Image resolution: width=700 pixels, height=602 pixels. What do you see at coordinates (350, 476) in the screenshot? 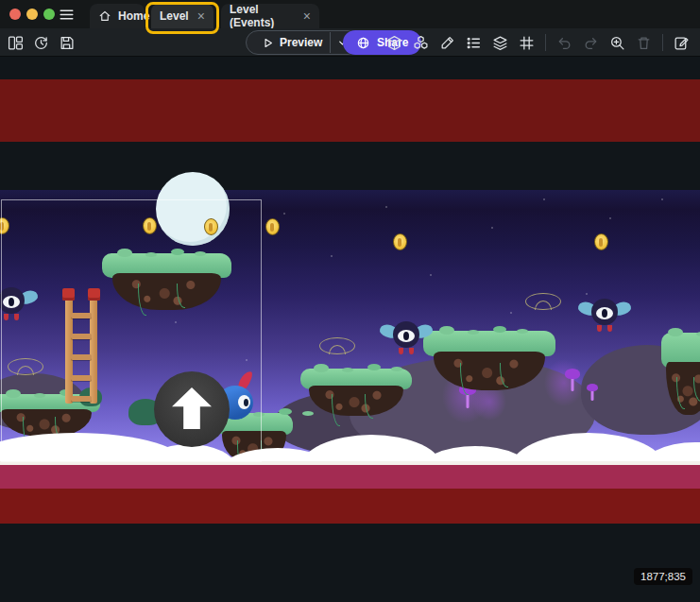
I see `crimson-band` at bounding box center [350, 476].